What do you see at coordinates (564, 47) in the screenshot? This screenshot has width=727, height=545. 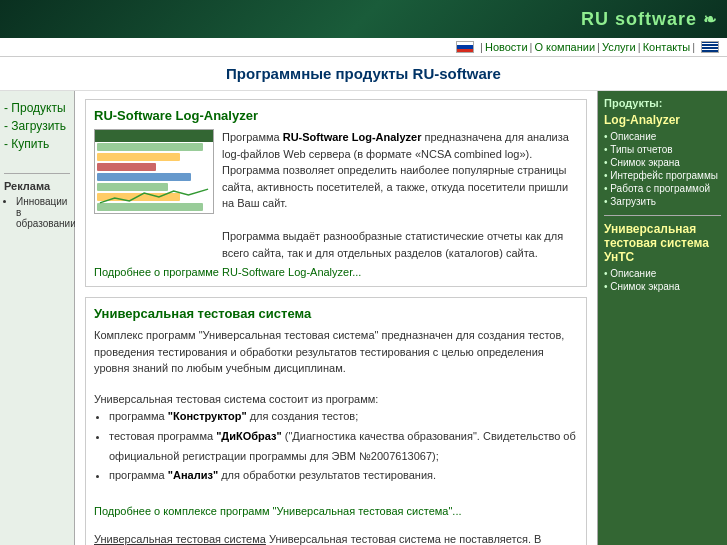 I see `nav-about: О компании` at bounding box center [564, 47].